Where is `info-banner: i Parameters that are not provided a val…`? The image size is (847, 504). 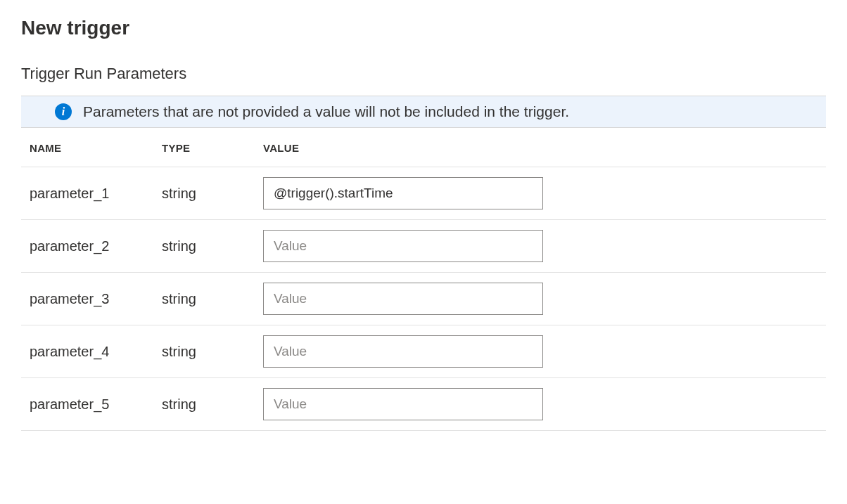
info-banner: i Parameters that are not provided a val… is located at coordinates (424, 112).